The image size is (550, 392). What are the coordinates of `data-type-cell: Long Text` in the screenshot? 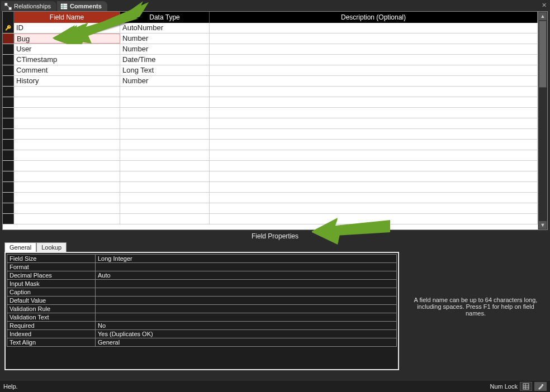 It's located at (165, 70).